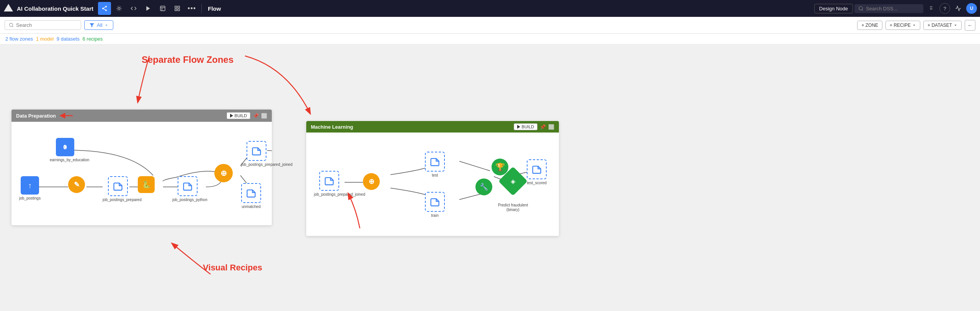 This screenshot has height=311, width=980. I want to click on node-job-postings-python: job_postings_python, so click(188, 189).